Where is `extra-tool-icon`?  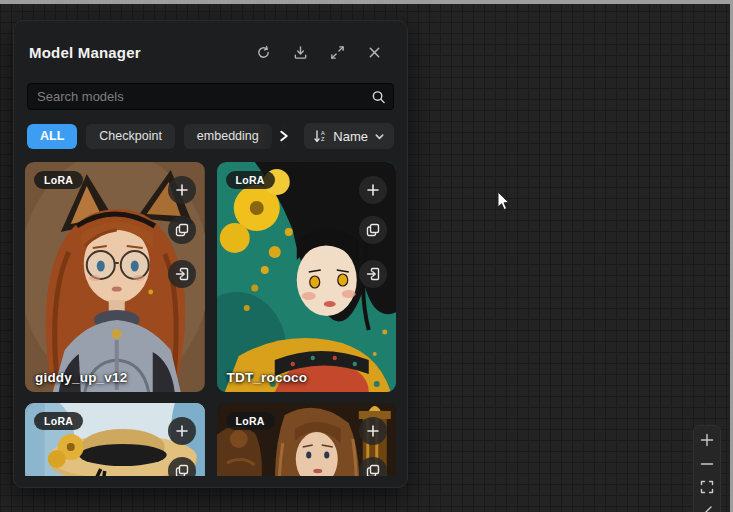
extra-tool-icon is located at coordinates (707, 506).